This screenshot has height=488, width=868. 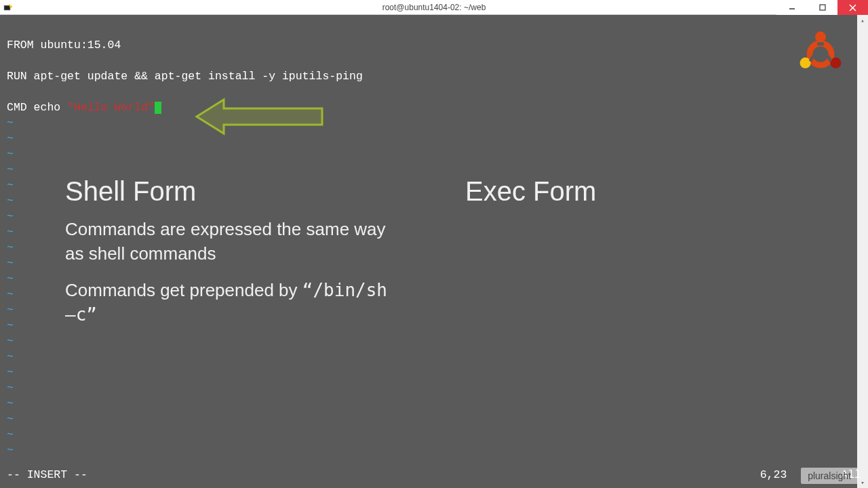 I want to click on ubuntu-logo-icon, so click(x=821, y=54).